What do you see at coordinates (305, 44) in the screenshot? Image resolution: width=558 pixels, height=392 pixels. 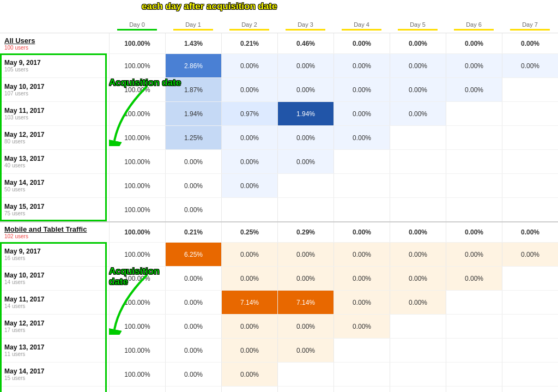 I see `s1-sum-3: 0.46%` at bounding box center [305, 44].